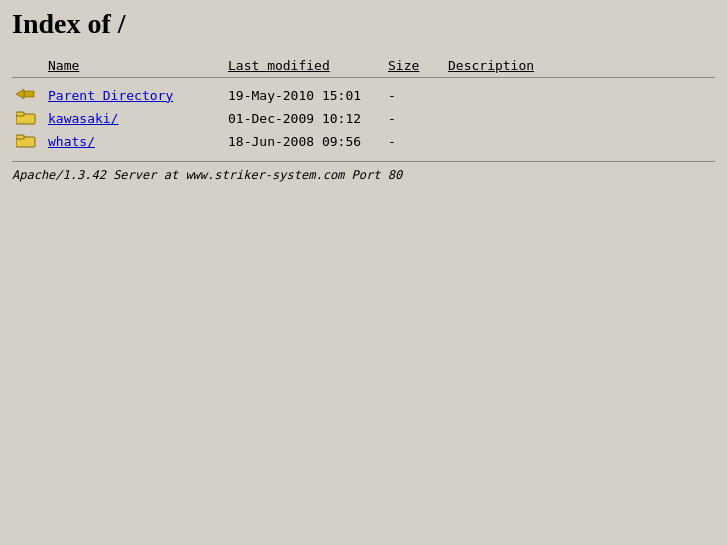  I want to click on col-sort-size: Size, so click(404, 66).